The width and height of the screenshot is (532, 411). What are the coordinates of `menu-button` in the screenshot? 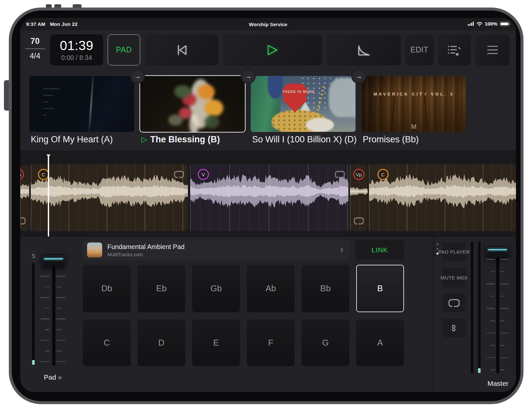 It's located at (492, 50).